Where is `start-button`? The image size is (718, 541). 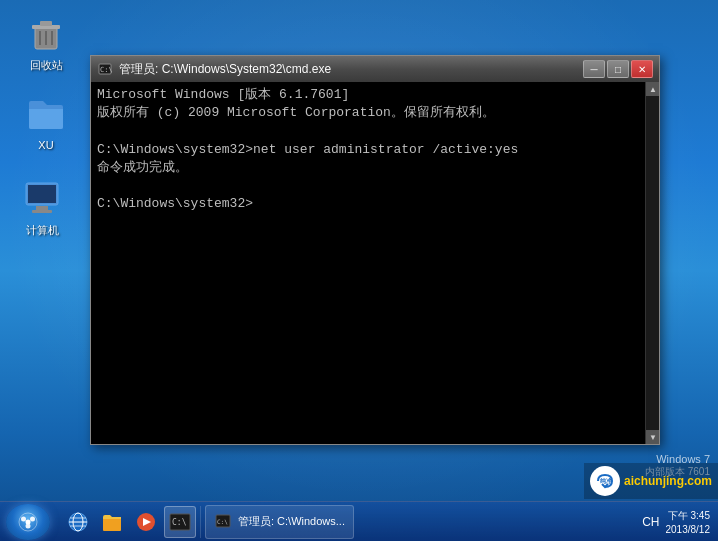
start-button is located at coordinates (28, 522).